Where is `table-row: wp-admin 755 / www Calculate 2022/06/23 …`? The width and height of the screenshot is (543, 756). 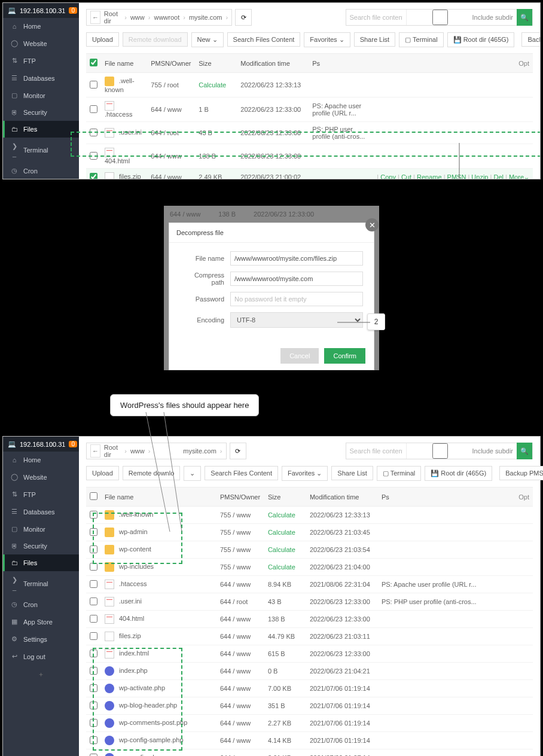 table-row: wp-admin 755 / www Calculate 2022/06/23 … is located at coordinates (310, 532).